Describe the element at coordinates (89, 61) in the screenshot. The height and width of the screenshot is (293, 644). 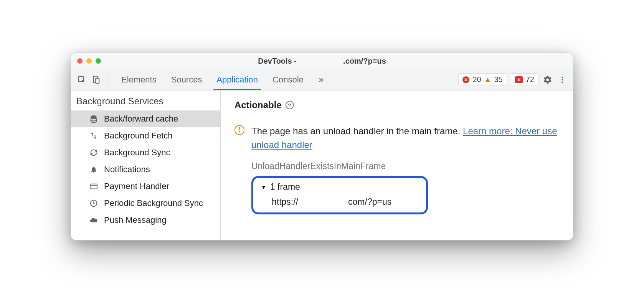
I see `minimize-window-button` at that location.